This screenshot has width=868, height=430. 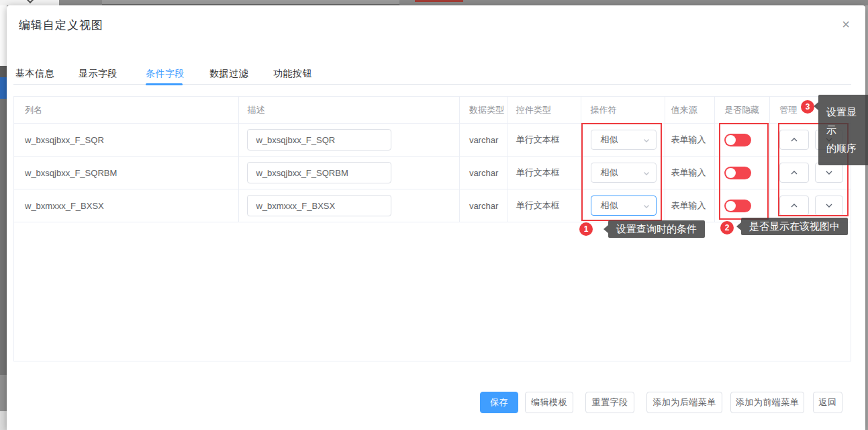 I want to click on annotation-tooltip-2: 是否显示在该视图中, so click(x=795, y=226).